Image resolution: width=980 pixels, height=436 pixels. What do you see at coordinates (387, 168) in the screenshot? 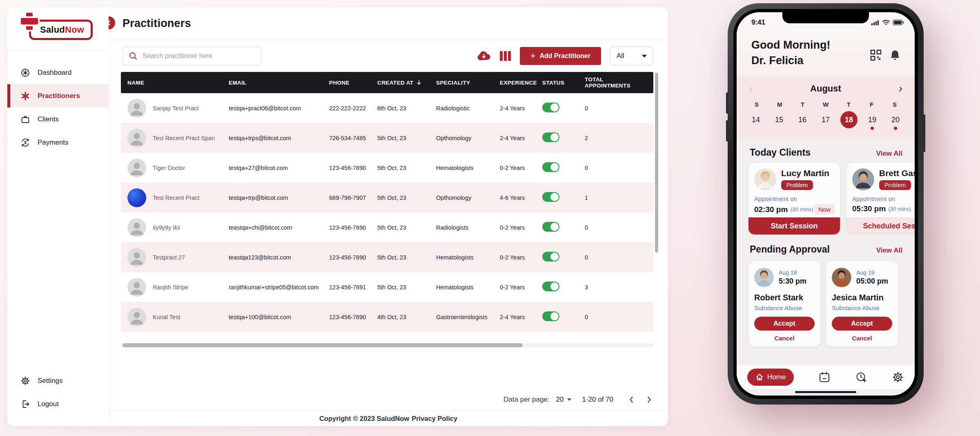
I see `table-row: Tiger Doctortestqa+27@bitcot.com123-456-…` at bounding box center [387, 168].